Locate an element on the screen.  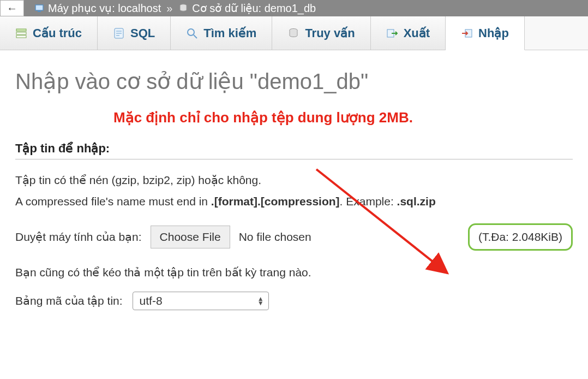
structure-icon is located at coordinates (21, 33).